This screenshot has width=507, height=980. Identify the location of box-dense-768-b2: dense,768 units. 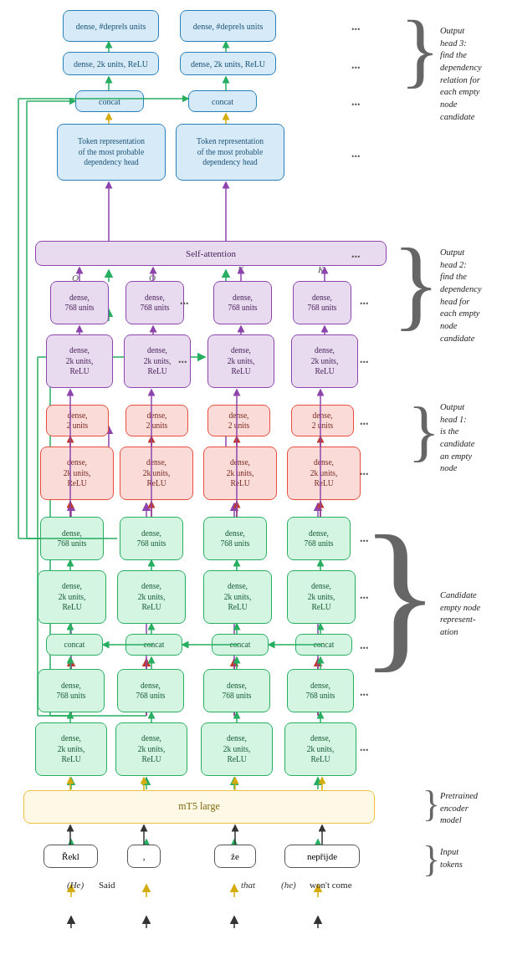
(151, 691).